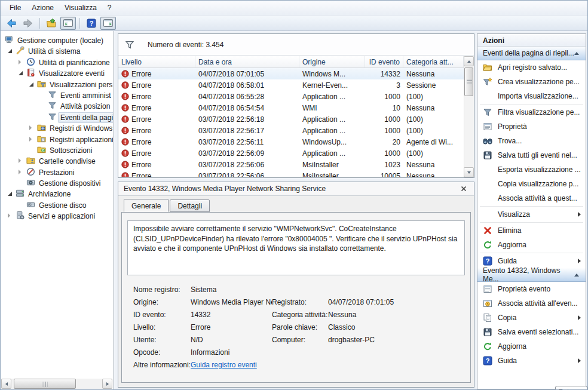  I want to click on tree-item-gestione-disco: Gestione disco, so click(57, 205).